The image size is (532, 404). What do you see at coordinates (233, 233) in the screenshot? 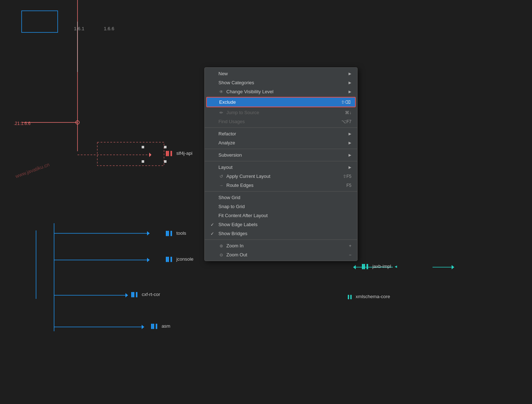
I see `menu-label-show-bridges: Show Bridges` at bounding box center [233, 233].